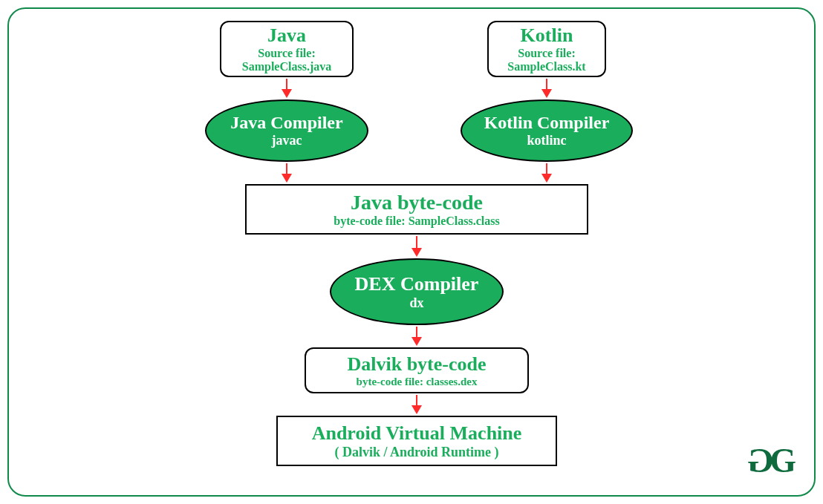  What do you see at coordinates (416, 364) in the screenshot?
I see `dalvik-bc-title: Dalvik byte-code` at bounding box center [416, 364].